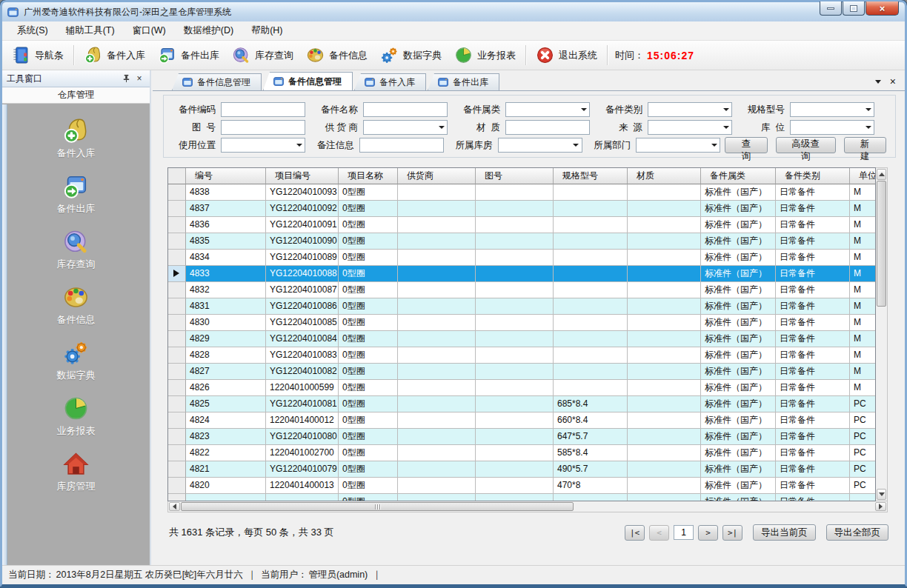 This screenshot has height=588, width=907. Describe the element at coordinates (336, 55) in the screenshot. I see `toolbar-button-parts-info: 备件信息` at that location.